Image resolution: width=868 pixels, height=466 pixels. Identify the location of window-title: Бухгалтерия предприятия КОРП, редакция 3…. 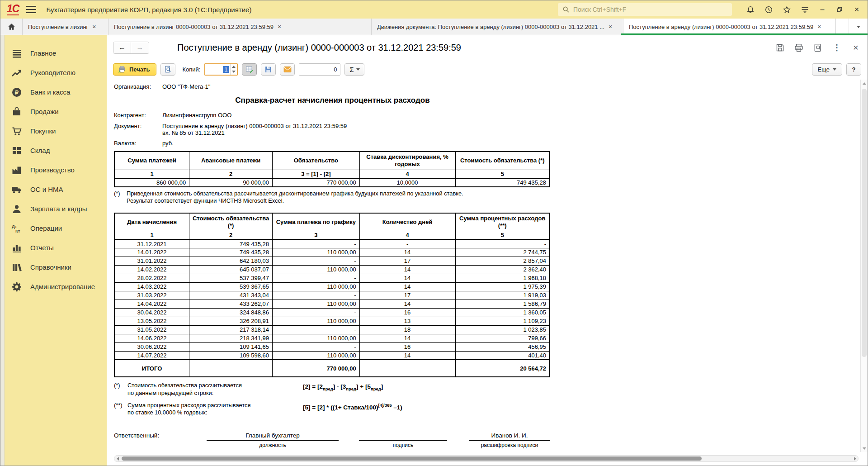
(149, 10).